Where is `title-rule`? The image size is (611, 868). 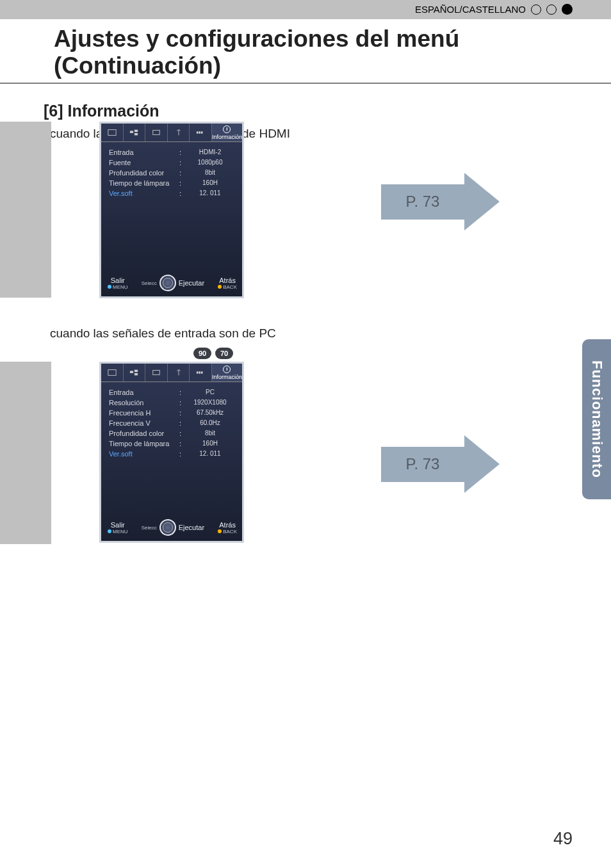 title-rule is located at coordinates (306, 83).